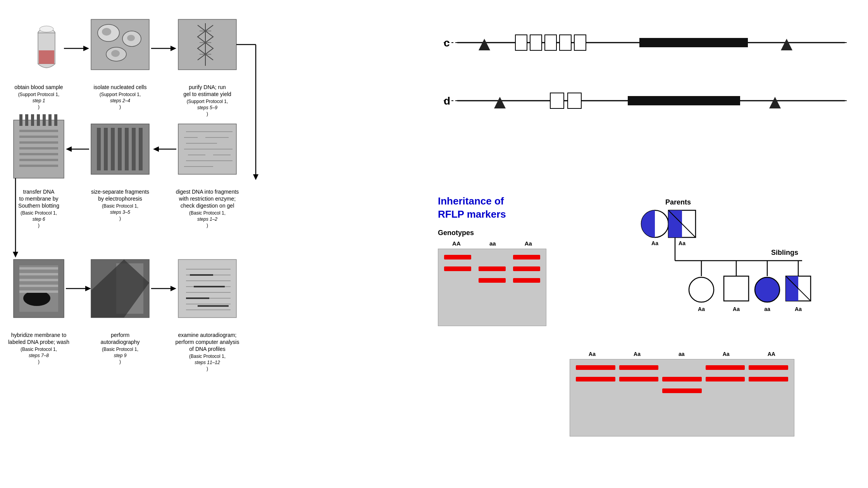 This screenshot has width=868, height=488. What do you see at coordinates (207, 94) in the screenshot?
I see `step3-label2: gel to estimate yield` at bounding box center [207, 94].